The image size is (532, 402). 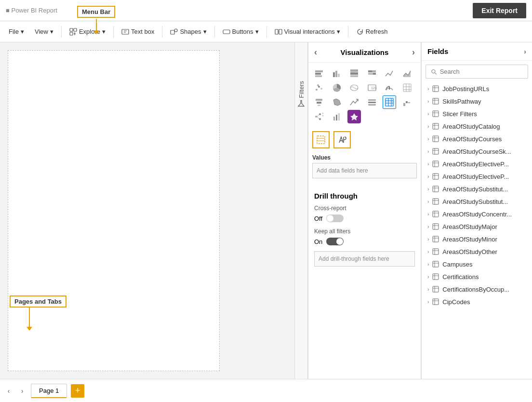 I want to click on buttons-button: Buttons ▾, so click(x=241, y=32).